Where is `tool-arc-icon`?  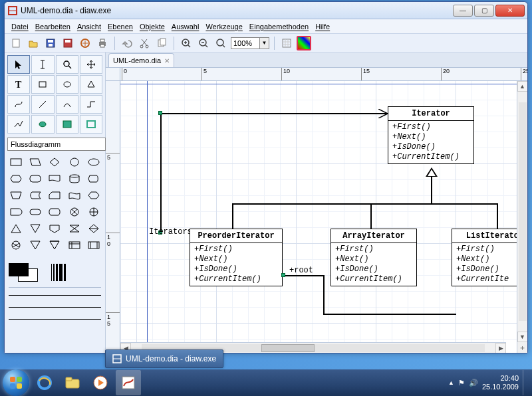 tool-arc-icon is located at coordinates (67, 104).